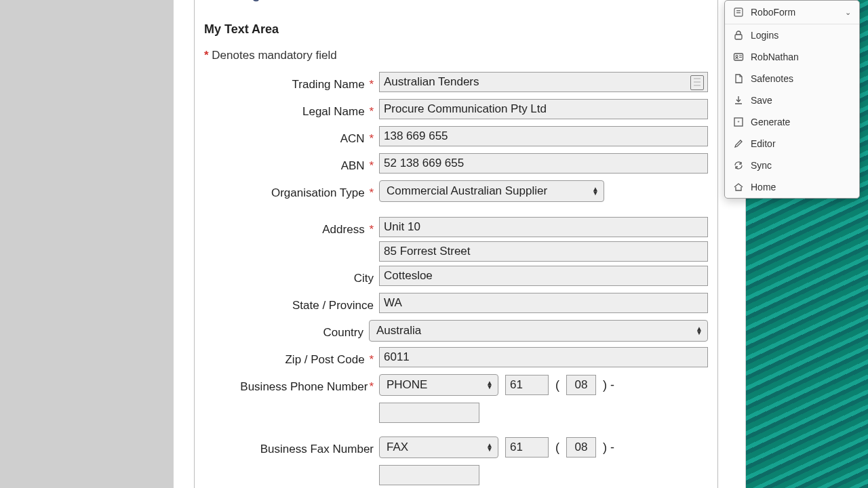 The height and width of the screenshot is (488, 868). Describe the element at coordinates (761, 165) in the screenshot. I see `roboform-item-label: Sync` at that location.